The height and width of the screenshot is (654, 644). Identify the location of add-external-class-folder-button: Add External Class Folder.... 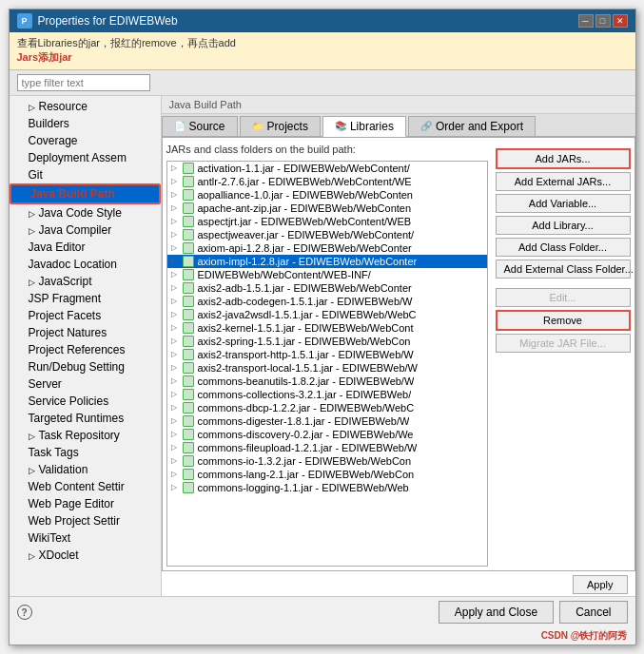
(563, 269).